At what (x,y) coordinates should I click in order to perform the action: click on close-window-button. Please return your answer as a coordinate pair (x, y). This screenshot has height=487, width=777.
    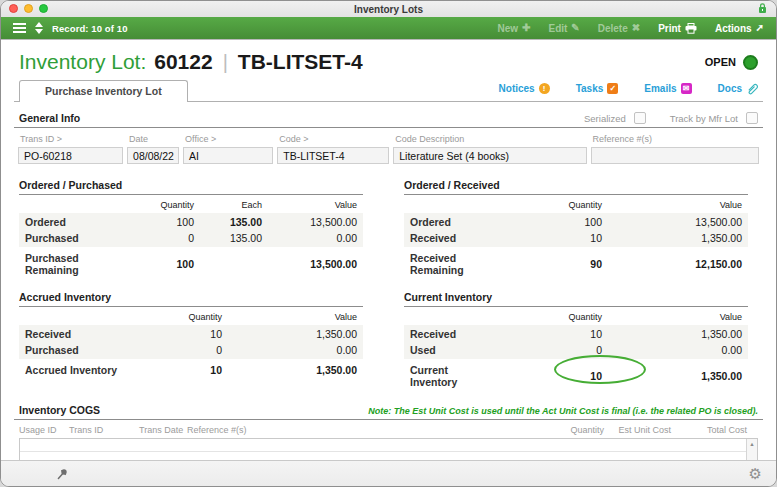
    Looking at the image, I should click on (14, 8).